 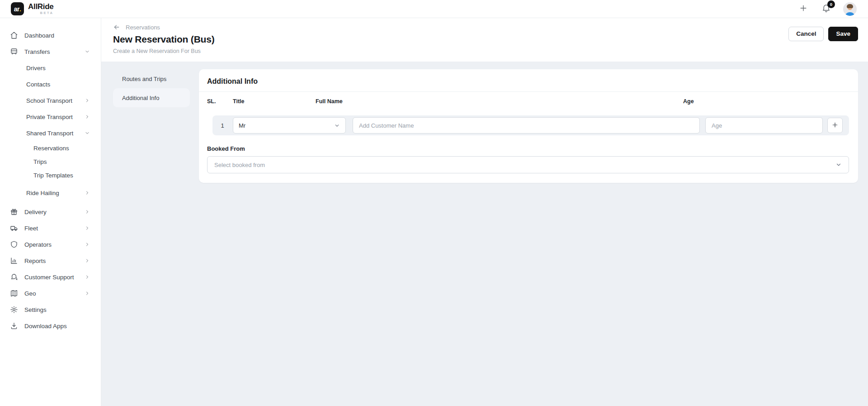 I want to click on column-header-full-name: Full Name, so click(x=329, y=101).